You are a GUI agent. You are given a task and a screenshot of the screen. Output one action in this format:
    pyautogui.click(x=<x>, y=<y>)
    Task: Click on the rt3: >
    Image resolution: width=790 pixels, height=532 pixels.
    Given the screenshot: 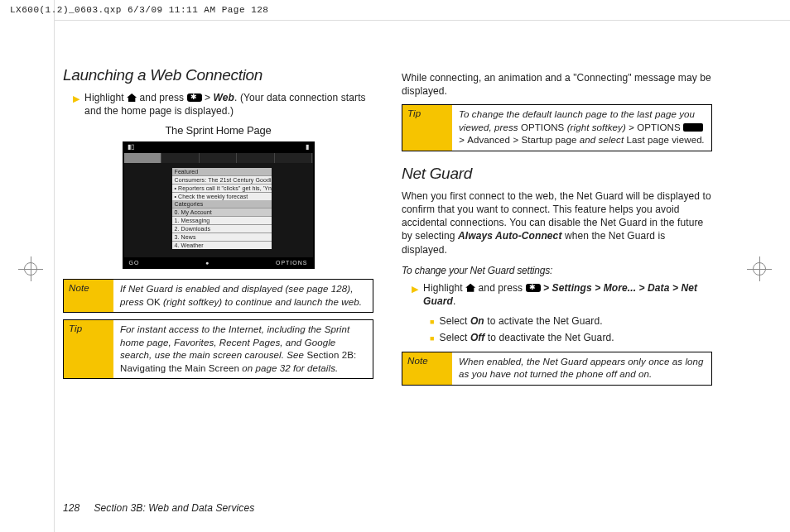 What is the action you would take?
    pyautogui.click(x=463, y=140)
    